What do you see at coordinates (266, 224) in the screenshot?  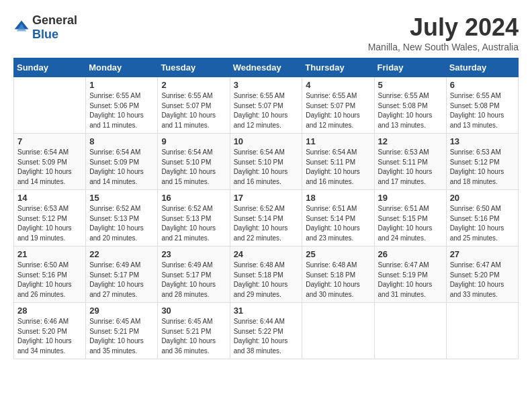 I see `day-content: Sunrise: 6:52 AM Sunset: 5:14 PM Dayligh…` at bounding box center [266, 224].